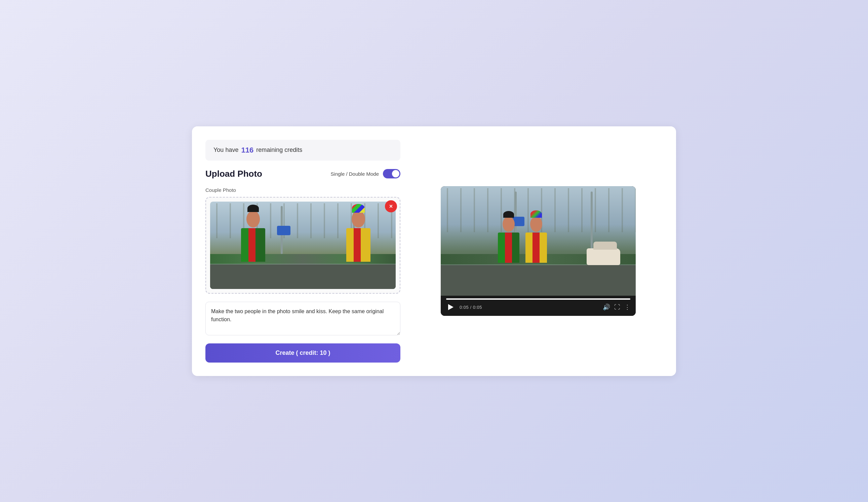 This screenshot has width=868, height=502. Describe the element at coordinates (592, 224) in the screenshot. I see `video-pole-right` at that location.